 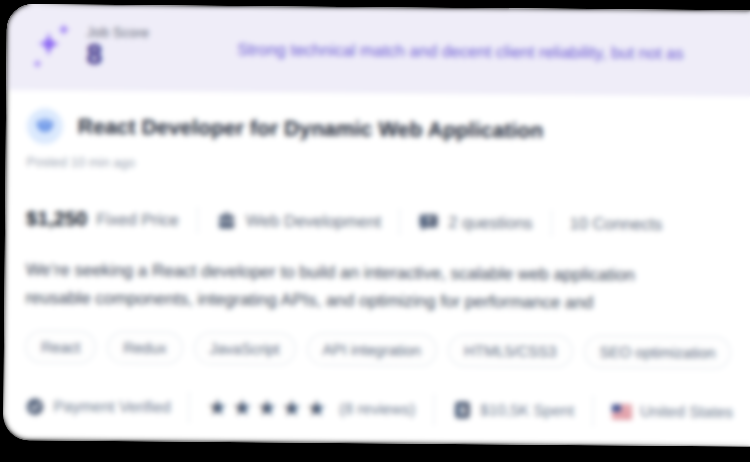 What do you see at coordinates (657, 352) in the screenshot?
I see `skill-tag: SEO optimization` at bounding box center [657, 352].